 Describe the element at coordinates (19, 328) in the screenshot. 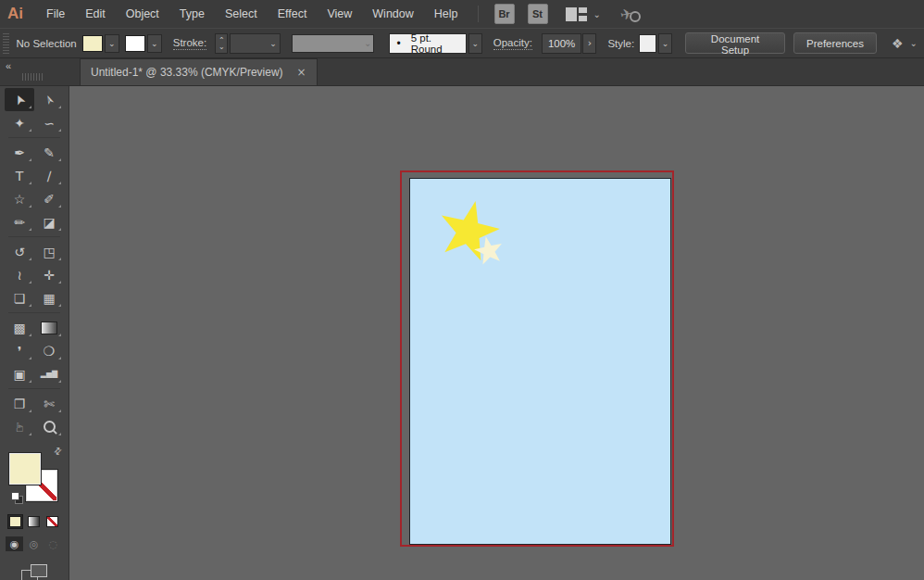

I see `mesh-tool: ▩` at that location.